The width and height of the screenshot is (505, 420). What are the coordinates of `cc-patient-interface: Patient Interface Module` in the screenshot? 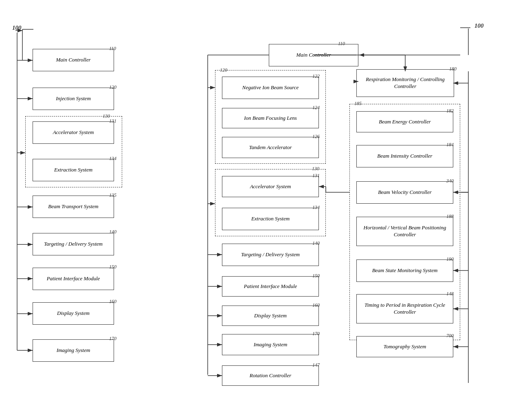 It's located at (270, 286).